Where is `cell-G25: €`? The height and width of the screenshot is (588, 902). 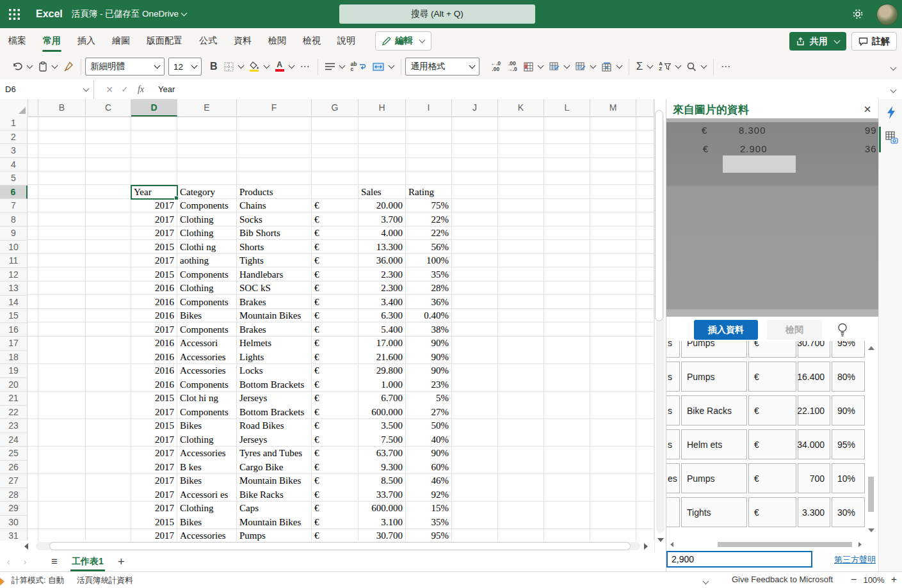
cell-G25: € is located at coordinates (335, 454).